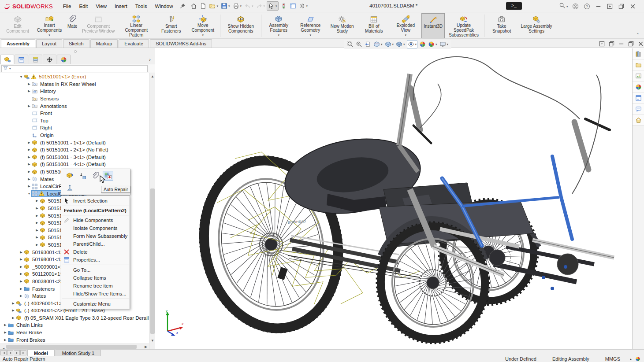  What do you see at coordinates (433, 26) in the screenshot?
I see `ribbon-instant3d-button: Instant3D` at bounding box center [433, 26].